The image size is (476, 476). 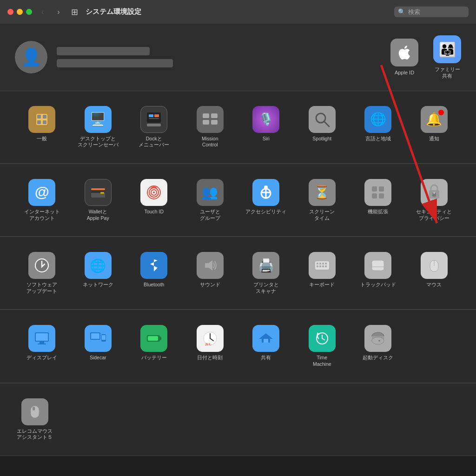 What do you see at coordinates (323, 273) in the screenshot?
I see `pref-keyboard: キーボード` at bounding box center [323, 273].